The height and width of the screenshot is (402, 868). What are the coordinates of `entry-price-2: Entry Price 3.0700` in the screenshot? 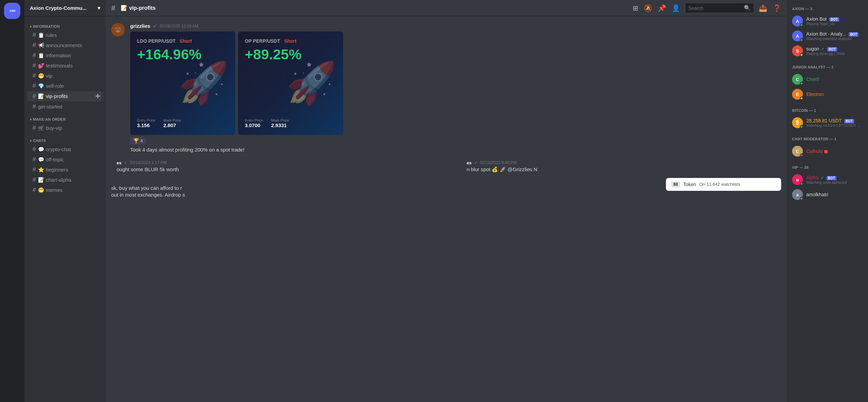 It's located at (254, 123).